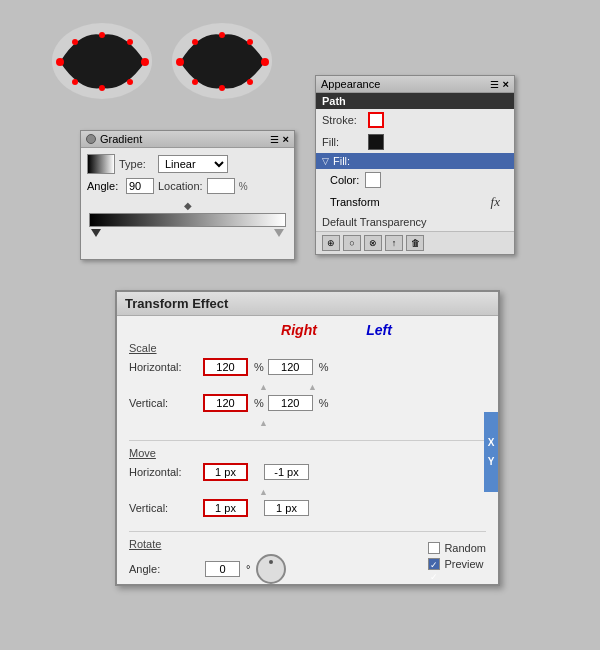 This screenshot has width=600, height=650. I want to click on scale-horizontal-row: Horizontal: % %, so click(308, 367).